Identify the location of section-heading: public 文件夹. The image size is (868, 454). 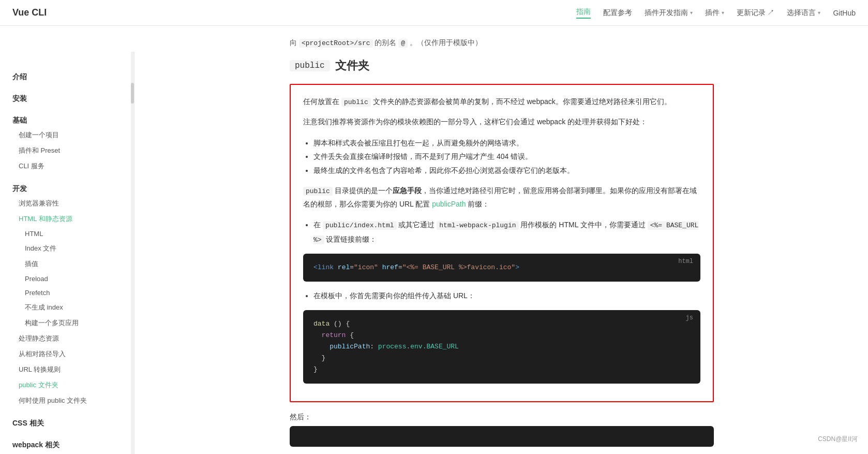
(502, 66).